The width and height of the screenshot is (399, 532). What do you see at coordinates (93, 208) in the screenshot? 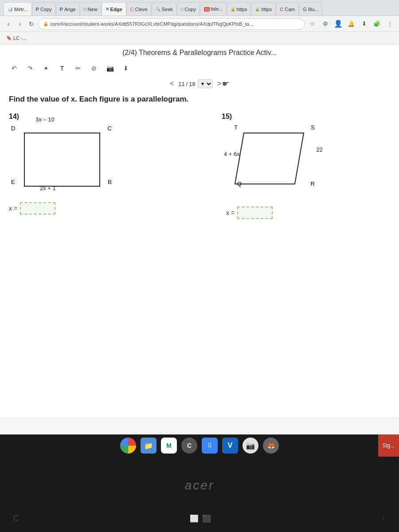
I see `answer-row-14: x =` at bounding box center [93, 208].